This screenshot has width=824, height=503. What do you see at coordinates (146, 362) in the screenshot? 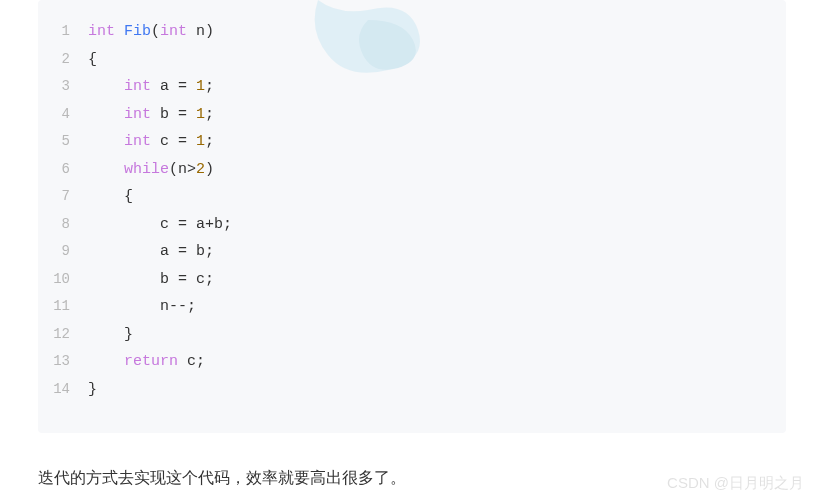
I see `code-content: return c;` at bounding box center [146, 362].